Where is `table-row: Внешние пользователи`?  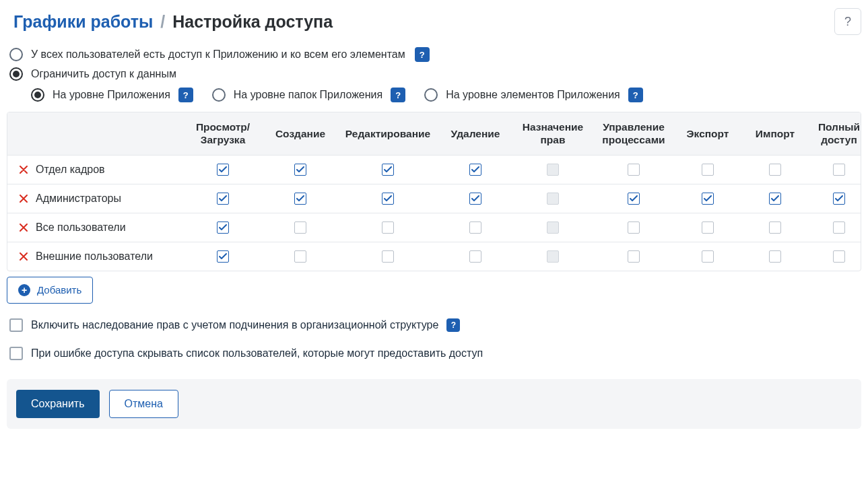
table-row: Внешние пользователи is located at coordinates (434, 257).